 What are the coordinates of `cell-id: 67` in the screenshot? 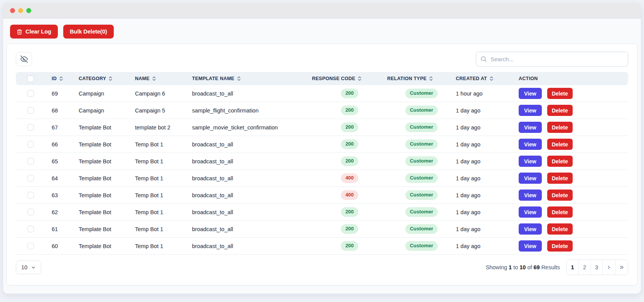 It's located at (64, 128).